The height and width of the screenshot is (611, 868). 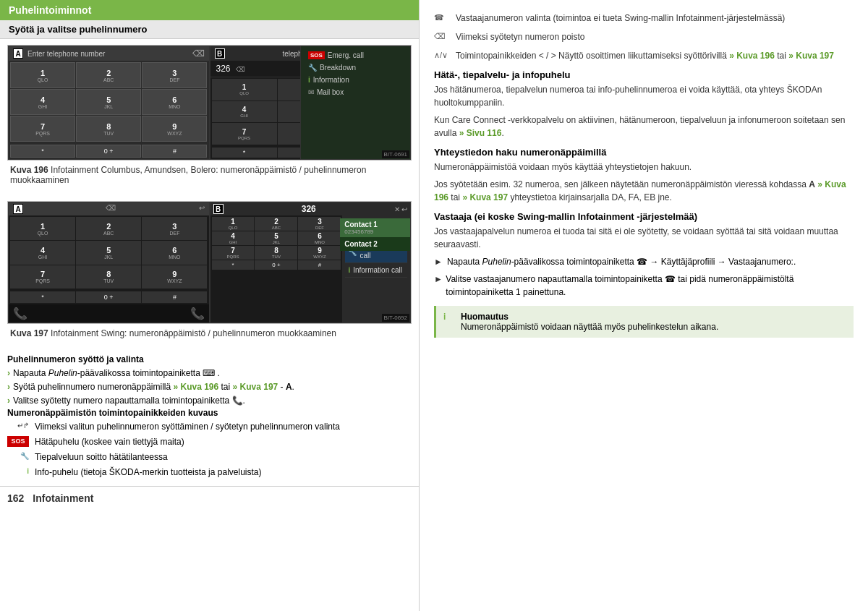 I want to click on key-3: 3DEF, so click(x=174, y=75).